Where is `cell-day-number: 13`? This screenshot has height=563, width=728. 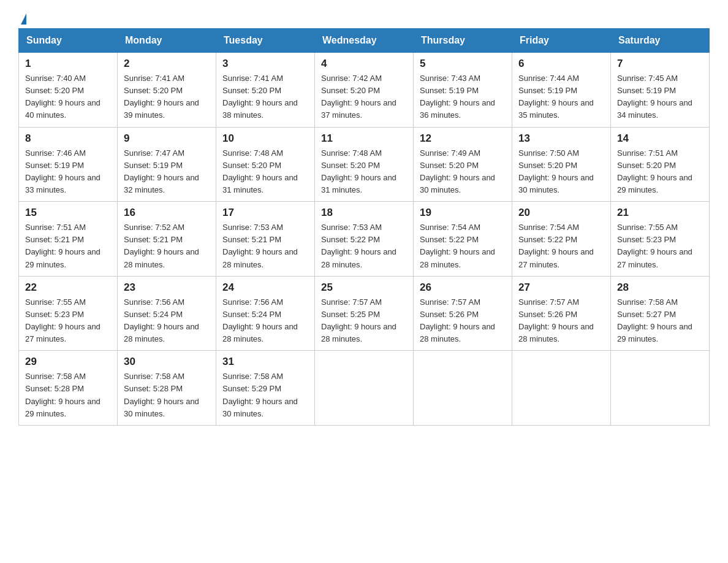
cell-day-number: 13 is located at coordinates (561, 139).